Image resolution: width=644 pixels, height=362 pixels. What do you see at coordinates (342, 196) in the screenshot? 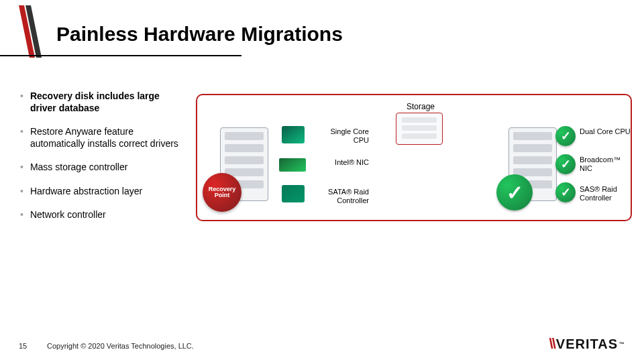
I see `source-raid-label: SATA® Raid Controller` at bounding box center [342, 196].